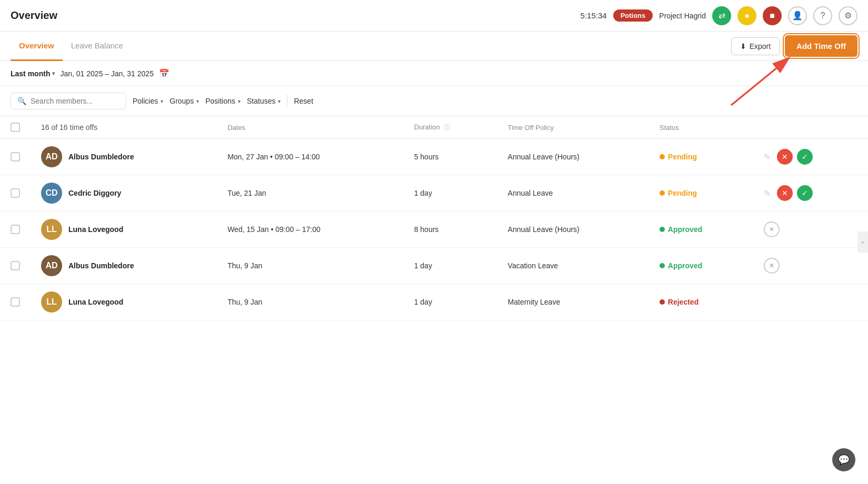  I want to click on export-down-icon: ⬇, so click(743, 46).